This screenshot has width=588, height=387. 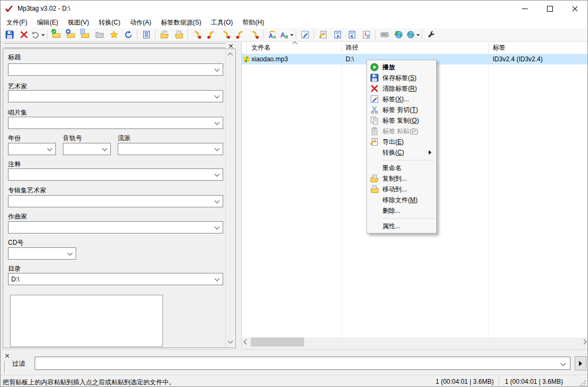 I want to click on save-tag-icon, so click(x=374, y=78).